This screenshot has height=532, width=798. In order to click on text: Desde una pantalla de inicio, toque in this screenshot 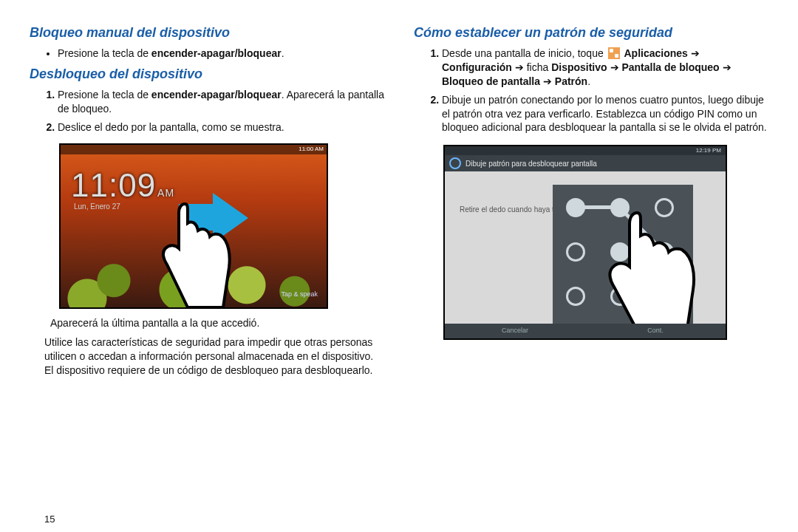, I will do `click(525, 53)`.